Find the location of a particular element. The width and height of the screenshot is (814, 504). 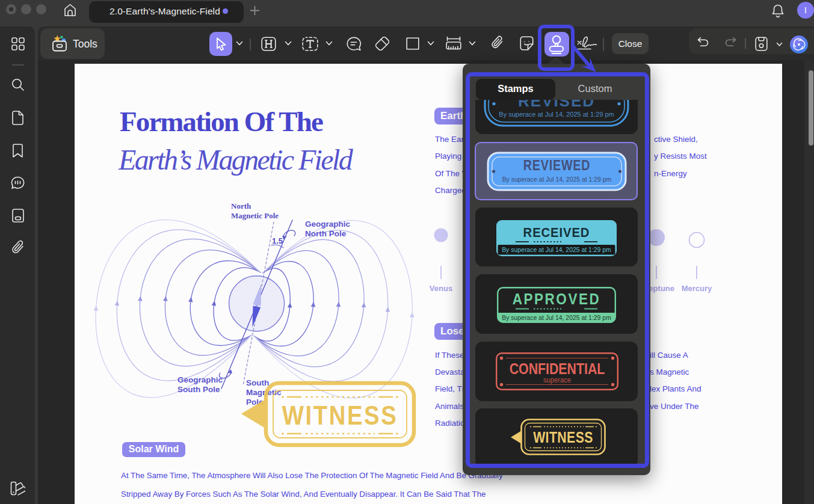

svg-text: North is located at coordinates (241, 206).